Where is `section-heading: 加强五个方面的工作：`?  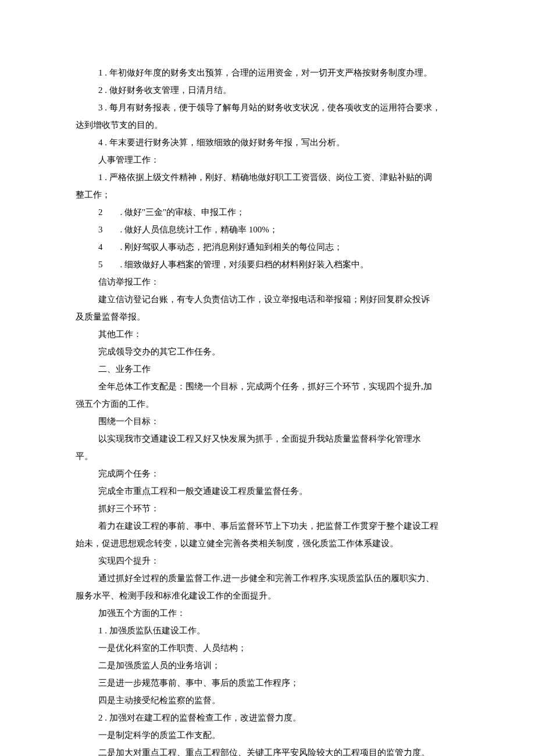
section-heading: 加强五个方面的工作： is located at coordinates (268, 613).